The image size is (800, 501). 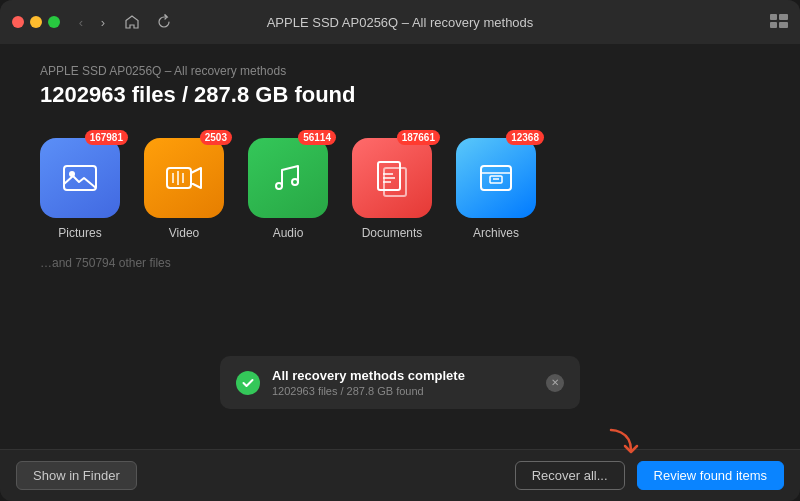 What do you see at coordinates (779, 22) in the screenshot?
I see `grid-view-icon` at bounding box center [779, 22].